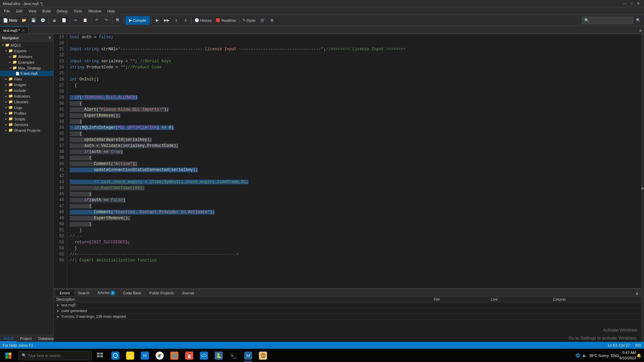 The width and height of the screenshot is (644, 362). What do you see at coordinates (111, 11) in the screenshot?
I see `menu-help: Help` at bounding box center [111, 11].